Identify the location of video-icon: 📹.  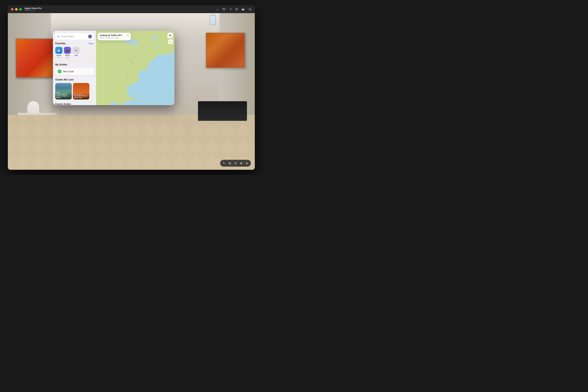
(250, 9).